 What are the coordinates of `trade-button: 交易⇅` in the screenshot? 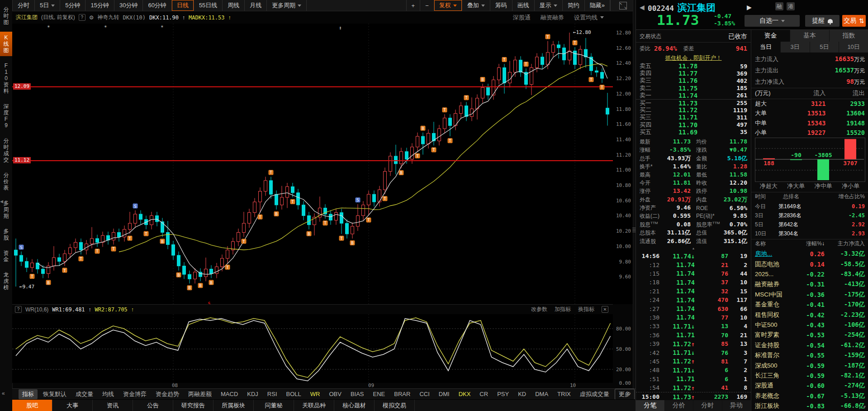 It's located at (854, 21).